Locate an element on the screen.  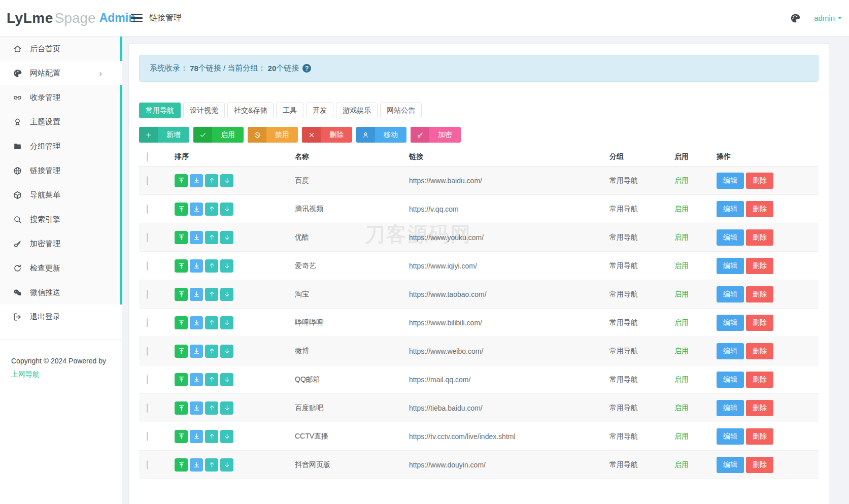
bulk-plus-button: 新增 is located at coordinates (164, 135).